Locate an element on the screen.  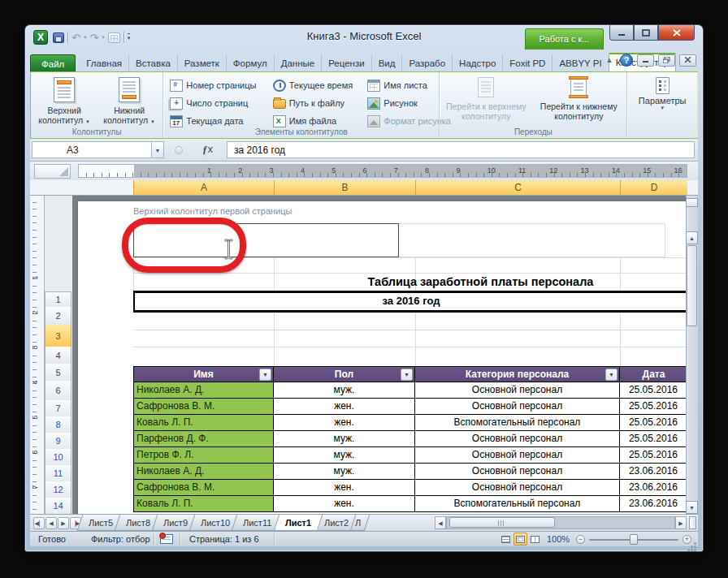
scroll-up-icon: ▲ is located at coordinates (692, 238).